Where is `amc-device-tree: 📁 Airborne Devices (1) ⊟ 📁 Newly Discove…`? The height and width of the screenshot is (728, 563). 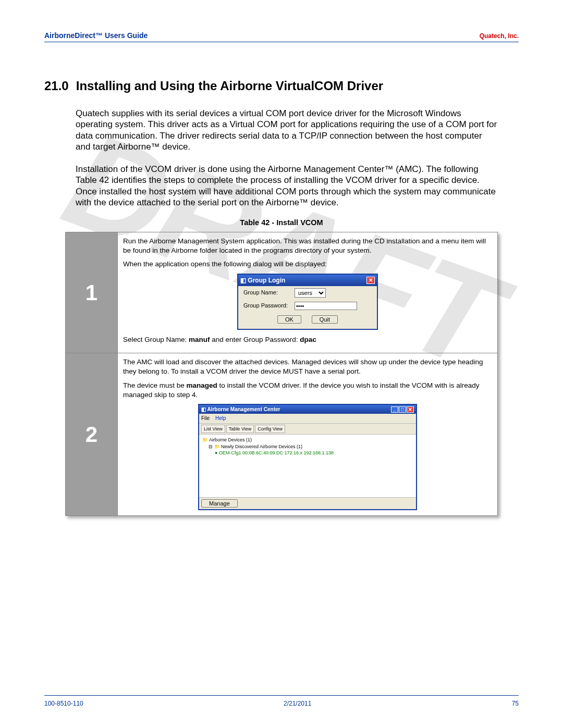
amc-device-tree: 📁 Airborne Devices (1) ⊟ 📁 Newly Discove… is located at coordinates (308, 466).